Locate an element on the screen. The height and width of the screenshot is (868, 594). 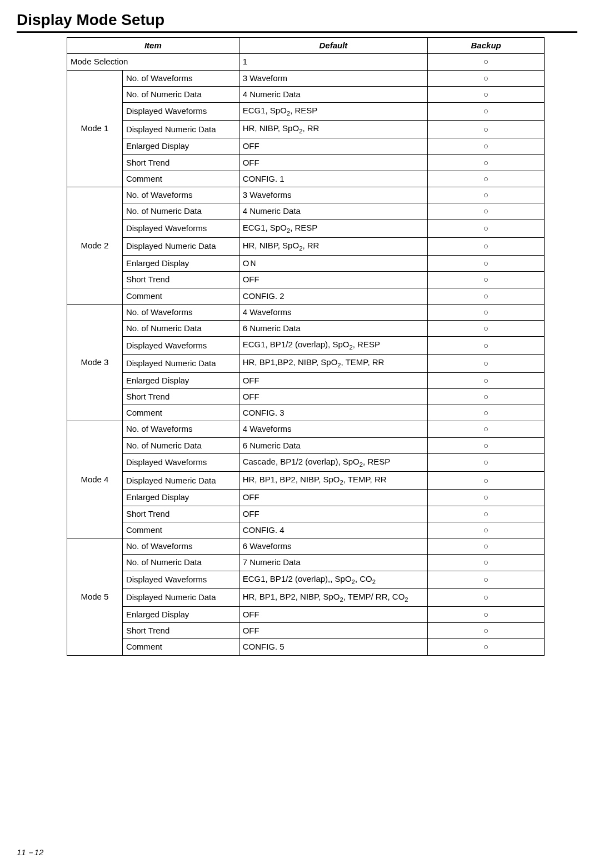
table-row: Displayed WaveformsCascade, BP1/2 (overl… is located at coordinates (306, 462).